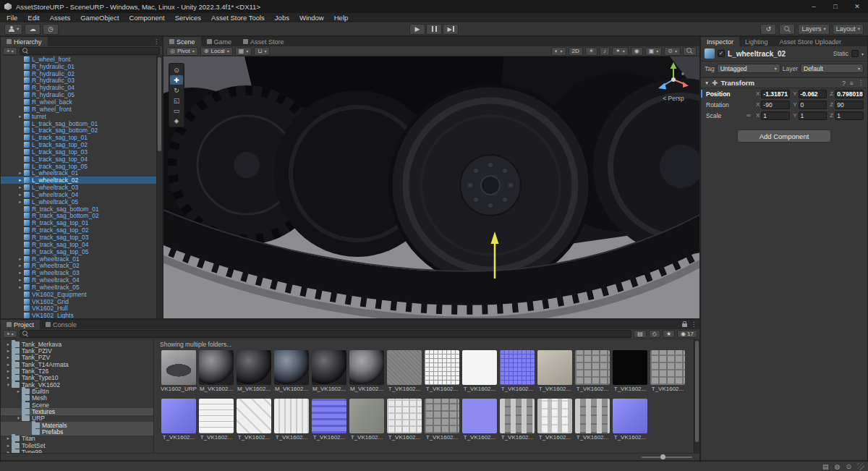 This screenshot has height=471, width=868. Describe the element at coordinates (768, 29) in the screenshot. I see `undo-history-button: ↺` at that location.